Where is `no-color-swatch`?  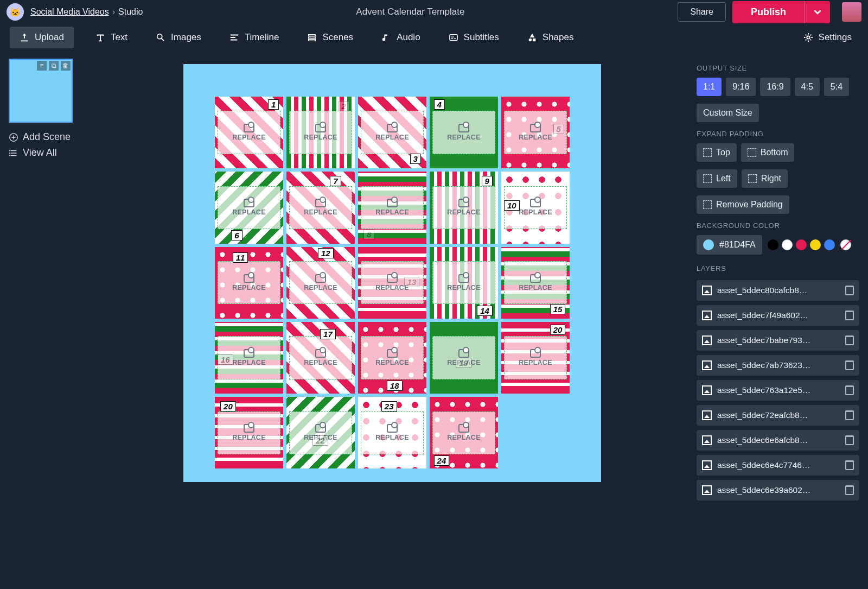
no-color-swatch is located at coordinates (846, 245).